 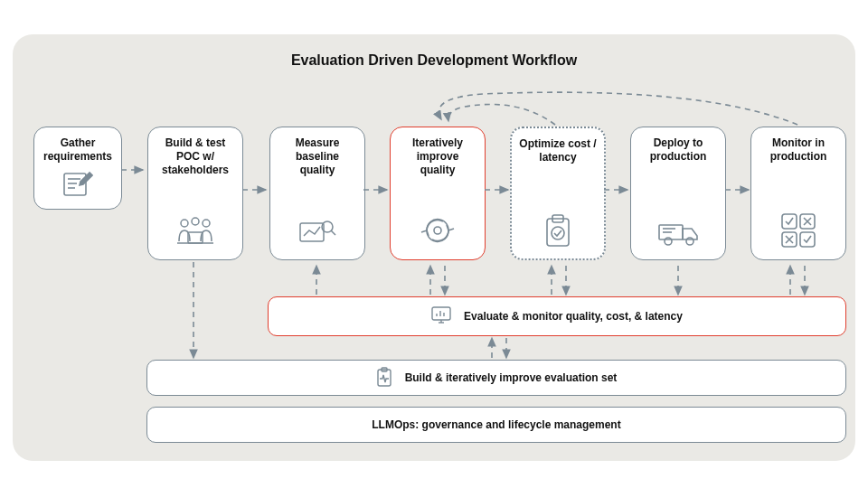 What do you see at coordinates (78, 186) in the screenshot?
I see `pencil-note-icon` at bounding box center [78, 186].